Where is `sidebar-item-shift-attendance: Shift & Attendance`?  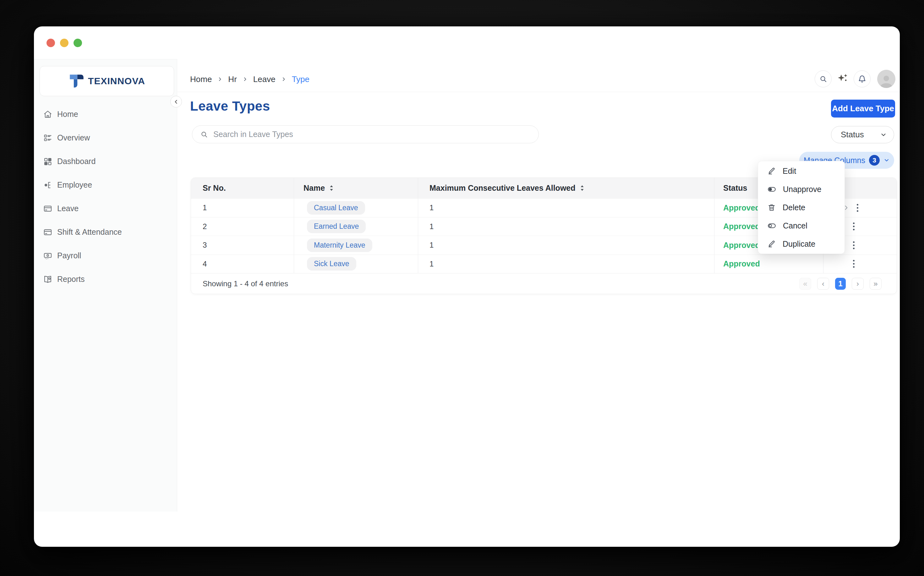
sidebar-item-shift-attendance: Shift & Attendance is located at coordinates (105, 232).